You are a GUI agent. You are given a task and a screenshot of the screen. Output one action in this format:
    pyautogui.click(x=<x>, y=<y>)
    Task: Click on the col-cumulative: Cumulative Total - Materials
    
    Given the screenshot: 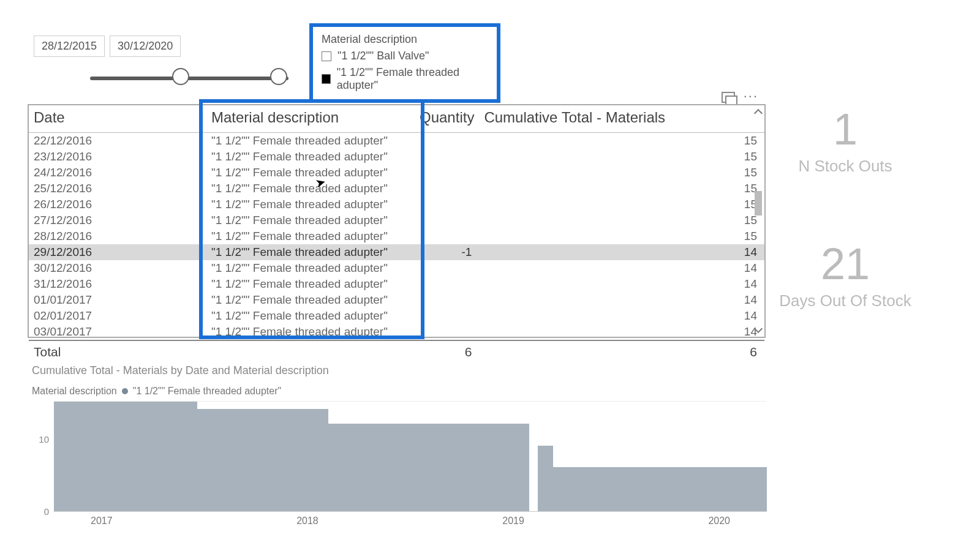 What is the action you would take?
    pyautogui.click(x=622, y=119)
    